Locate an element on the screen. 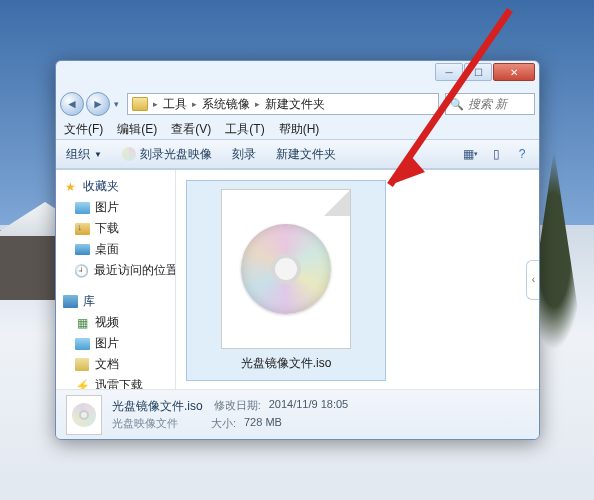 The width and height of the screenshot is (594, 500). burn-button: 刻录 is located at coordinates (244, 154).